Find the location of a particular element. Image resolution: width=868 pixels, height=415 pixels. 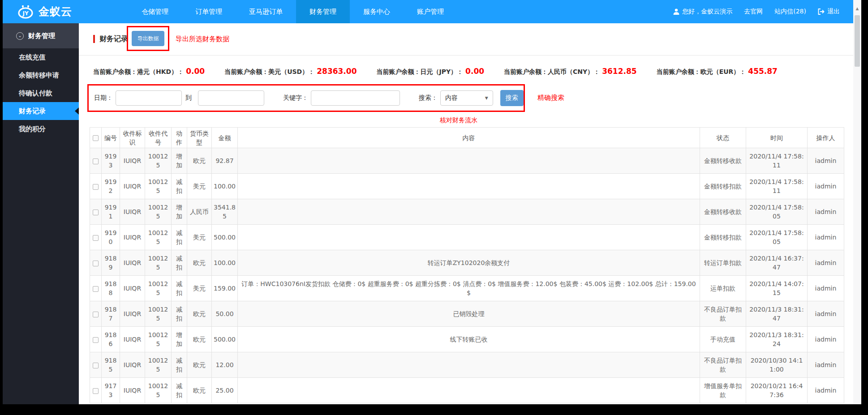

cell-content: 已销毁处理 is located at coordinates (469, 314).